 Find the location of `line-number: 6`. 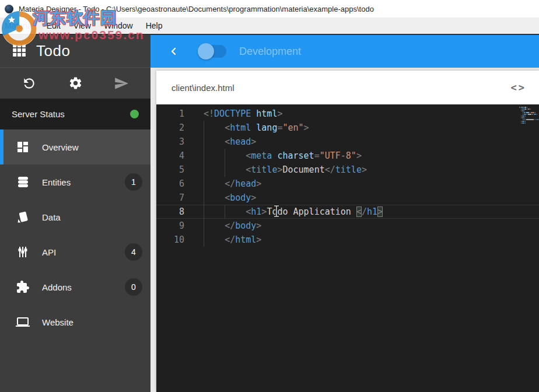

line-number: 6 is located at coordinates (170, 184).